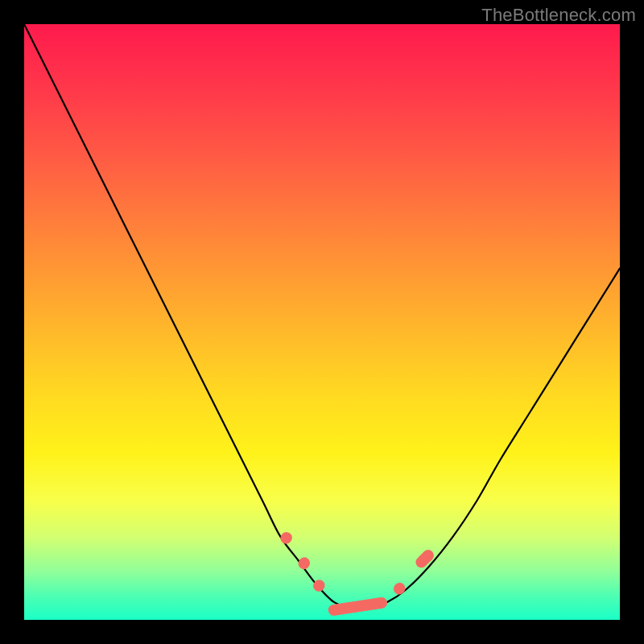 The height and width of the screenshot is (644, 644). I want to click on valley-markers, so click(357, 573).